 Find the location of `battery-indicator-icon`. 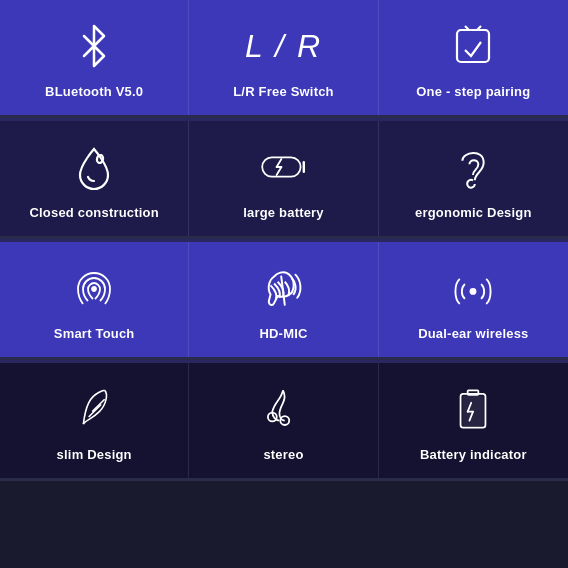

battery-indicator-icon is located at coordinates (473, 409).